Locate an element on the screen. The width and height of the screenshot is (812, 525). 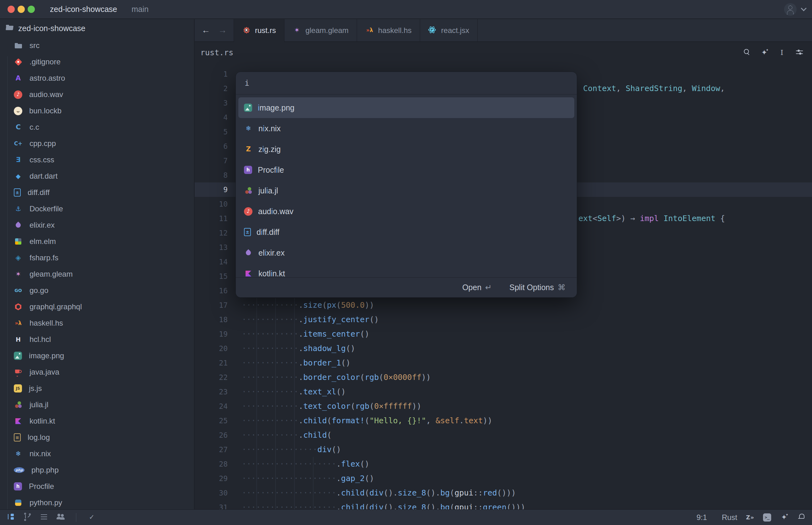
search-button is located at coordinates (747, 52).